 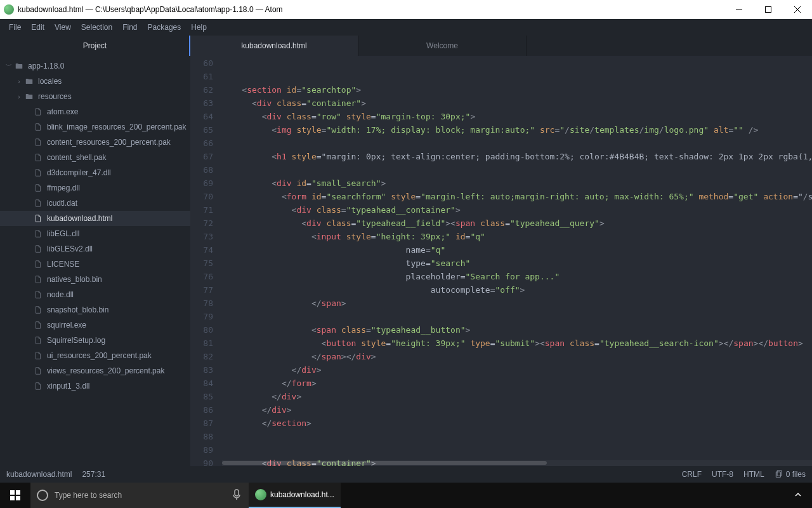 I want to click on code-line: </span>, so click(x=517, y=305).